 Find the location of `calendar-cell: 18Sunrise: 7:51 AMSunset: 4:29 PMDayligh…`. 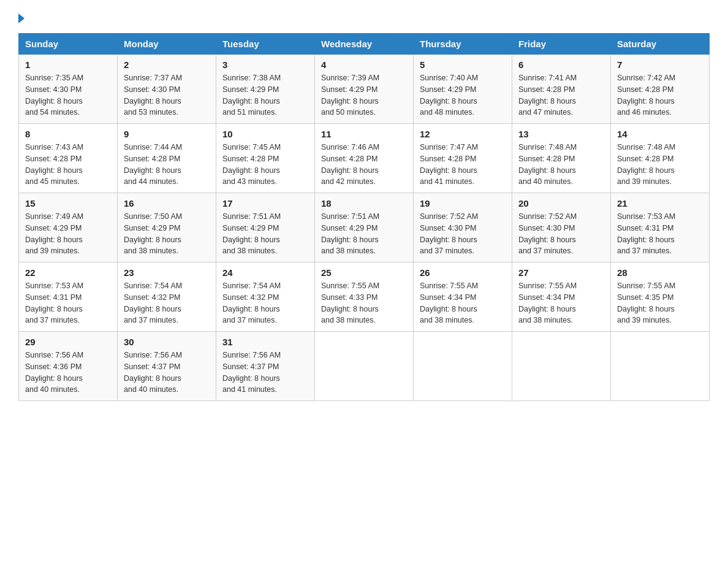

calendar-cell: 18Sunrise: 7:51 AMSunset: 4:29 PMDayligh… is located at coordinates (364, 228).